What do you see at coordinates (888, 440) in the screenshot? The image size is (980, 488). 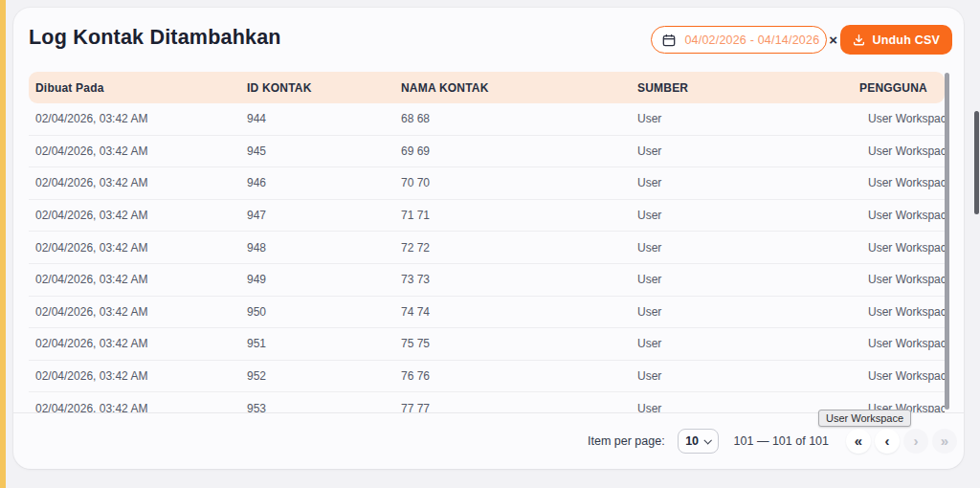 I see `previous-page-icon: ‹` at bounding box center [888, 440].